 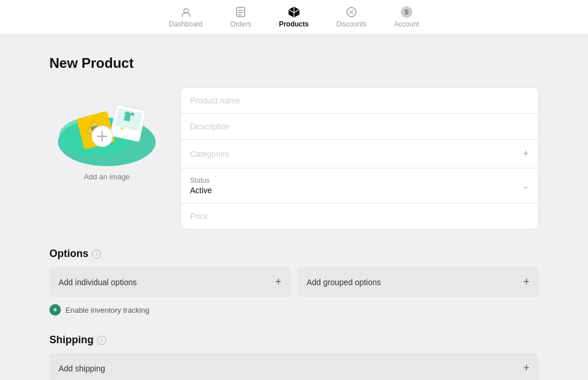 What do you see at coordinates (241, 24) in the screenshot?
I see `nav-orders-label: Orders` at bounding box center [241, 24].